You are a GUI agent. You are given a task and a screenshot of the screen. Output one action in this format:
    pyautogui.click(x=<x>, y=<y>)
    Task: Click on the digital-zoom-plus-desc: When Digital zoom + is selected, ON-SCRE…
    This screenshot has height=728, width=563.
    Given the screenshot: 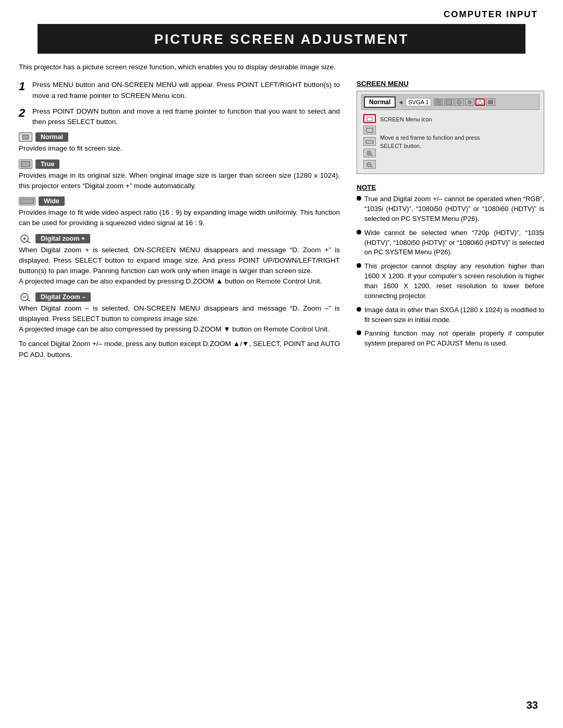 What is the action you would take?
    pyautogui.click(x=179, y=266)
    